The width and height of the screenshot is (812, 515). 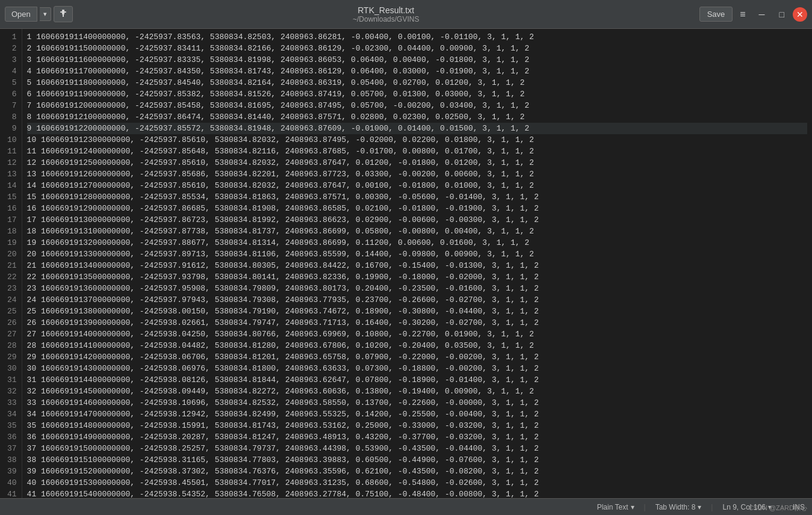 What do you see at coordinates (12, 312) in the screenshot?
I see `line-number: 25` at bounding box center [12, 312].